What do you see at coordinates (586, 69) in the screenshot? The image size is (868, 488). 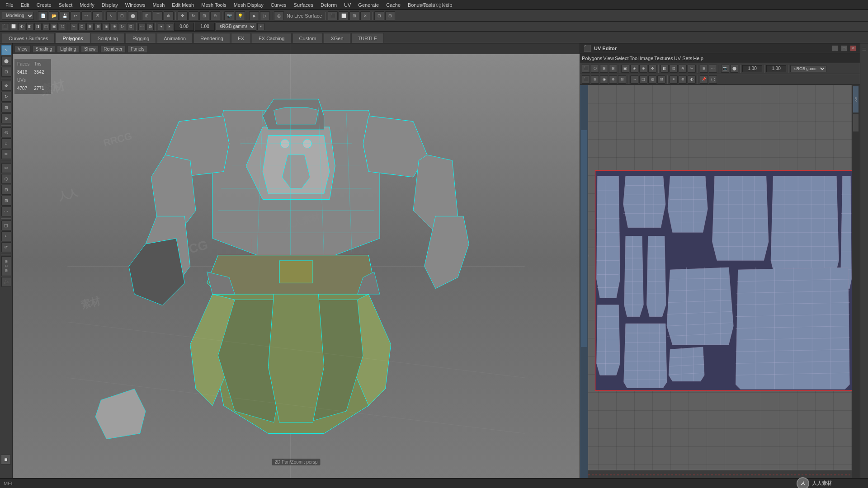 I see `uv-tb1-1: ⬛` at bounding box center [586, 69].